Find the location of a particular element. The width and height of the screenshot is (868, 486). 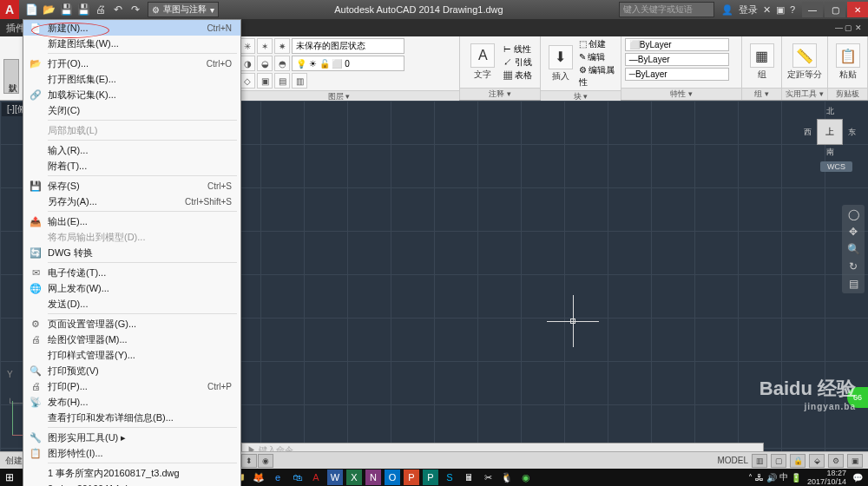

file-menu-item: 输入(R)... is located at coordinates (132, 150).